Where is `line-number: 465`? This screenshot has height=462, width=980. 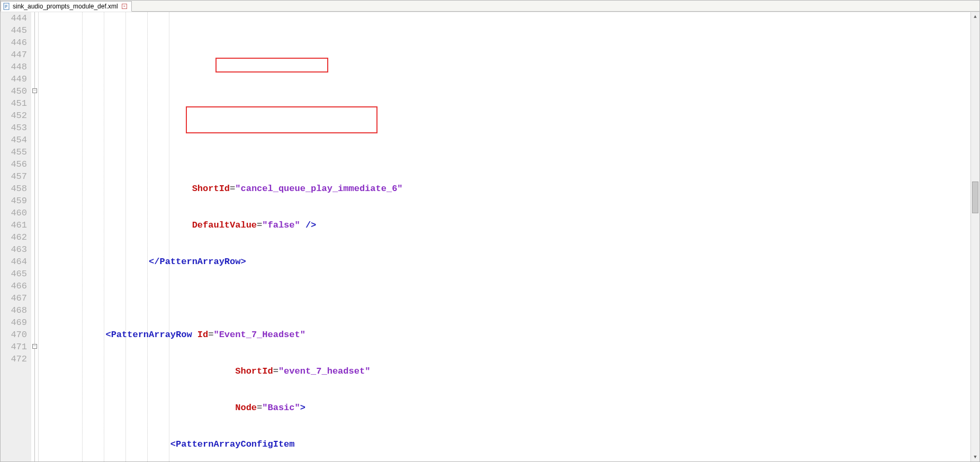 line-number: 465 is located at coordinates (14, 274).